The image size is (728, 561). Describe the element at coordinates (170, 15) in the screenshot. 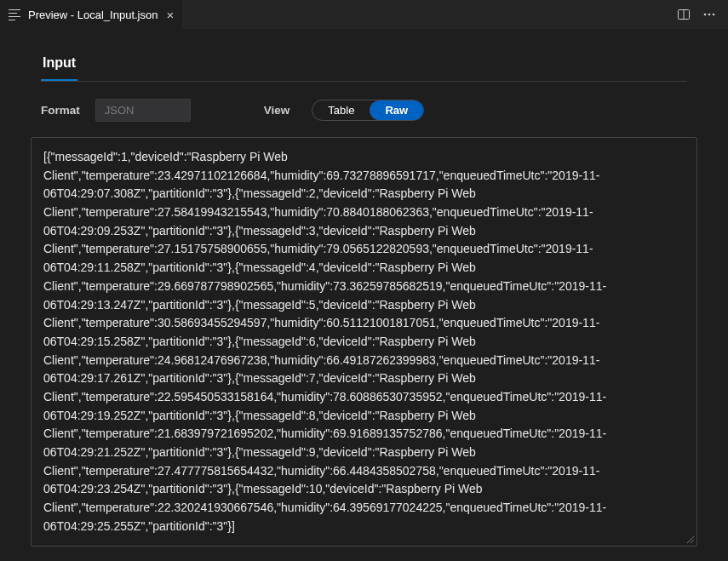

I see `close-icon: ×` at that location.